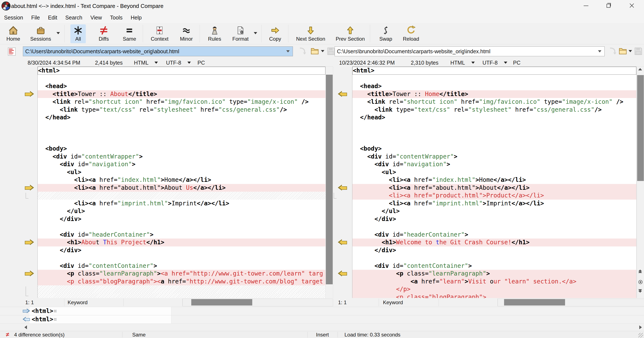  I want to click on left-vertical-scrollbar, so click(330, 182).